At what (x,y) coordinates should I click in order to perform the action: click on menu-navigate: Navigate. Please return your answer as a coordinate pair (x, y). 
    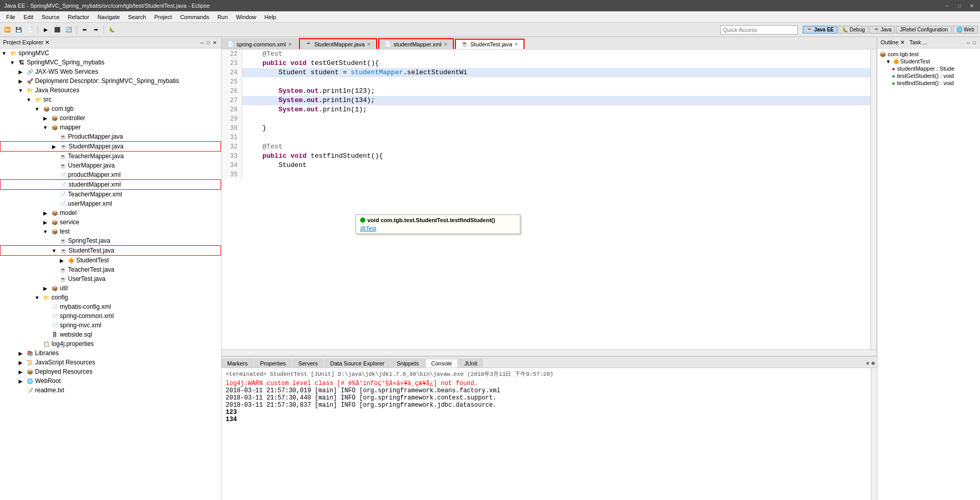
    Looking at the image, I should click on (108, 17).